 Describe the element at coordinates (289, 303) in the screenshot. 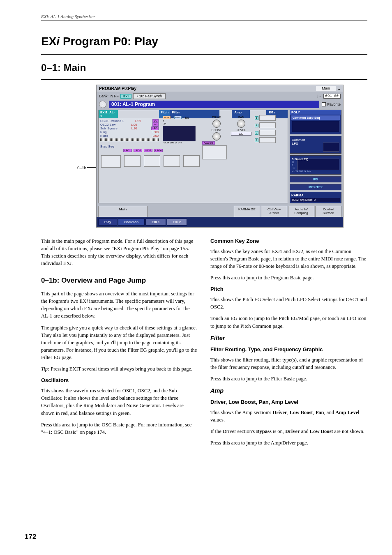

I see `para: This shows the Pitch EG Select and Pitch…` at that location.